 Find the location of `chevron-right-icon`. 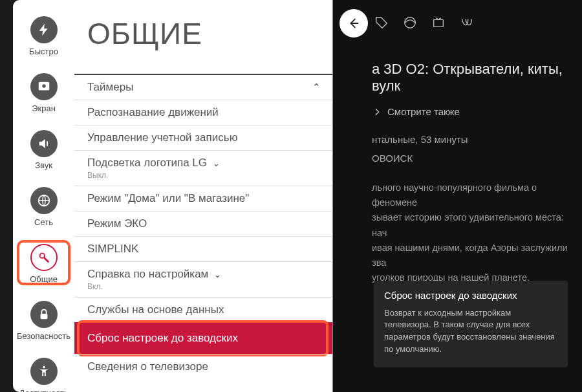

chevron-right-icon is located at coordinates (377, 112).